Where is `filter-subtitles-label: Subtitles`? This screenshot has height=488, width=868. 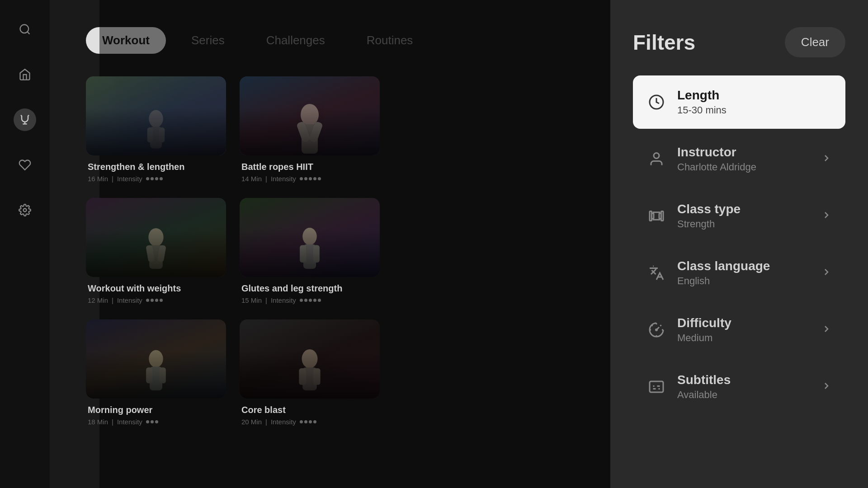
filter-subtitles-label: Subtitles is located at coordinates (744, 380).